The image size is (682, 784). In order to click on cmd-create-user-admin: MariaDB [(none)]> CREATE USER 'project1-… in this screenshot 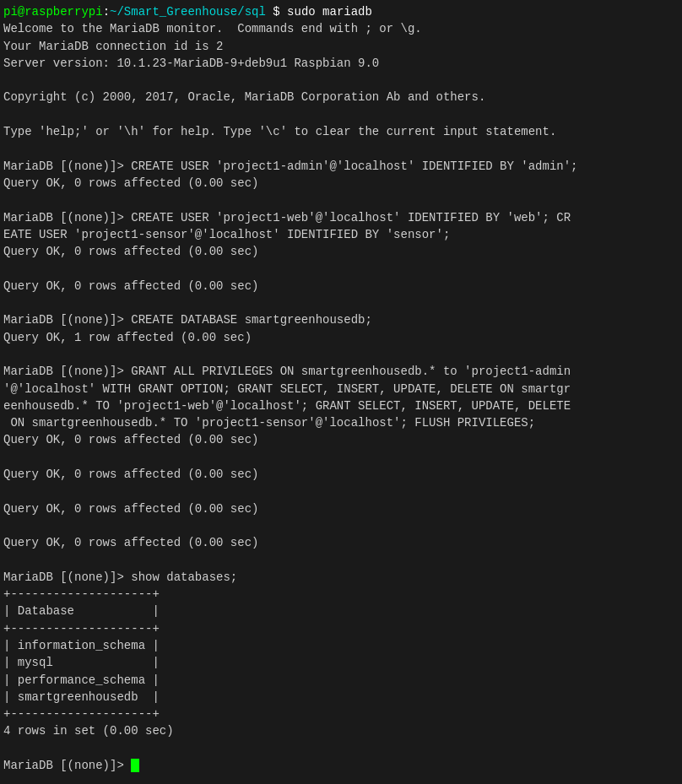, I will do `click(341, 166)`.